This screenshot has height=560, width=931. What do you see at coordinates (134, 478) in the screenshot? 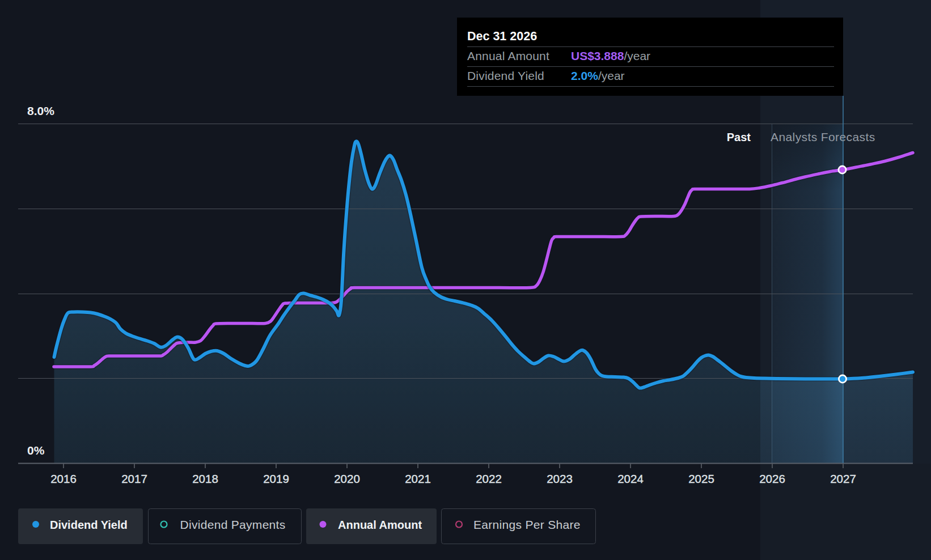
I see `svg-text: 2017` at bounding box center [134, 478].